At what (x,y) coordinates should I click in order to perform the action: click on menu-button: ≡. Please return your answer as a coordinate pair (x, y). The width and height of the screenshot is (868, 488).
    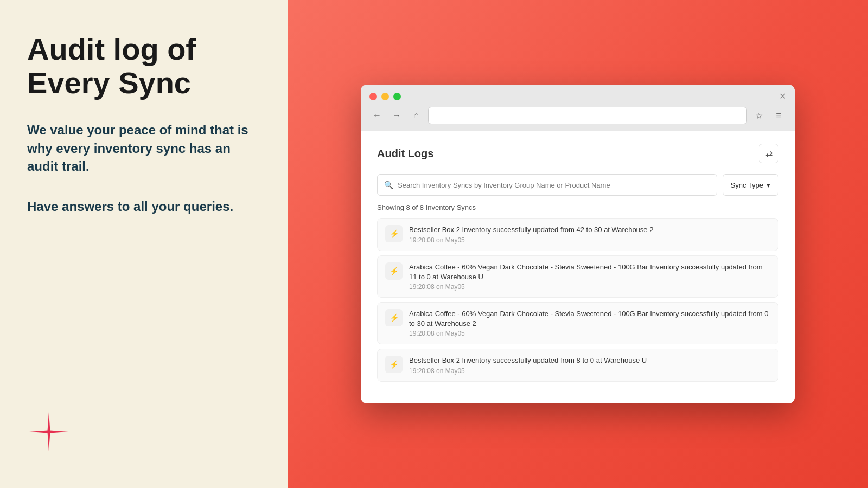
    Looking at the image, I should click on (778, 115).